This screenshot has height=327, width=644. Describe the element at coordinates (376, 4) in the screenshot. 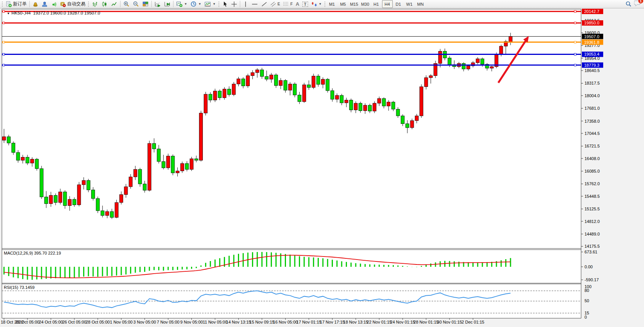

I see `timeframe-toolbar: M1M5M15M30H1H4D1W1MN` at that location.